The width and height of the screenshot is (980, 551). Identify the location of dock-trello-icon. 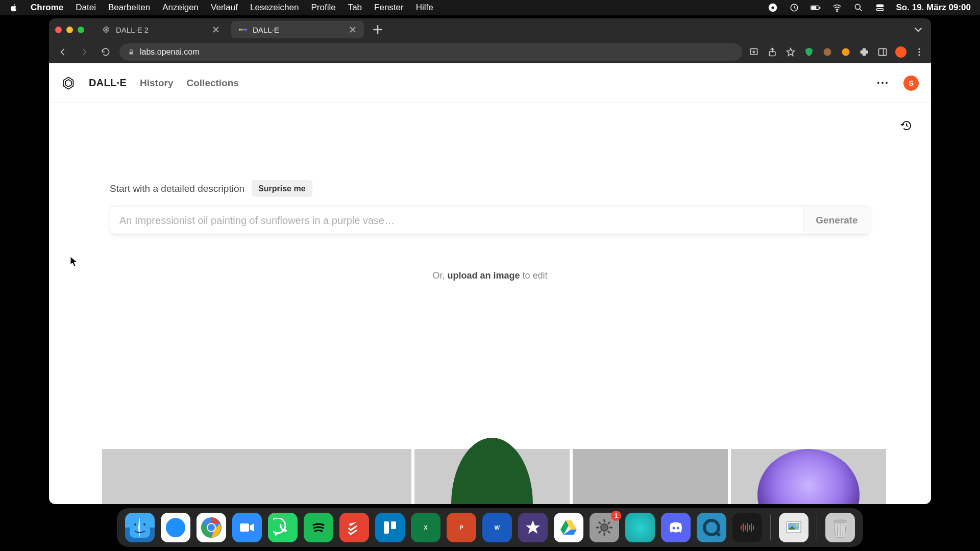
(390, 528).